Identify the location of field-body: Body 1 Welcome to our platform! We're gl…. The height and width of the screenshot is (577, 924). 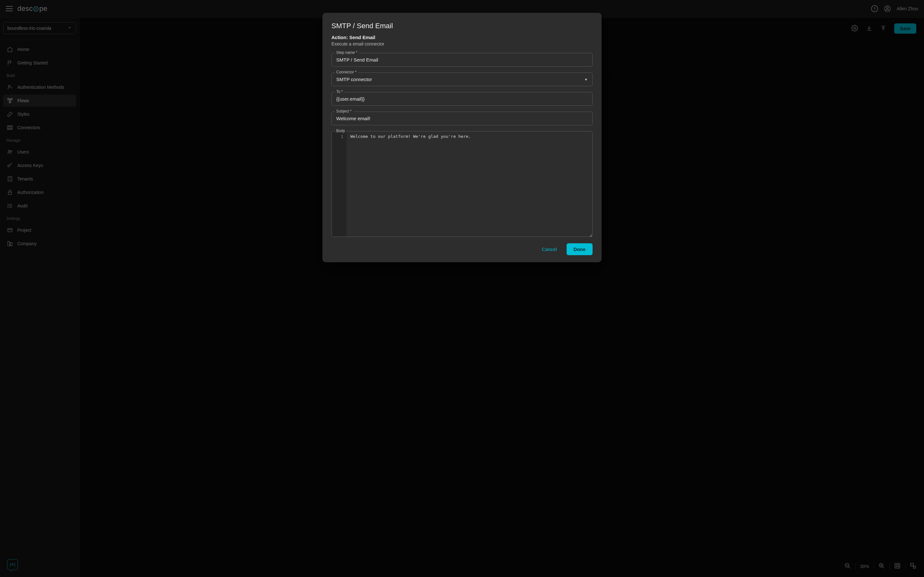
(462, 184).